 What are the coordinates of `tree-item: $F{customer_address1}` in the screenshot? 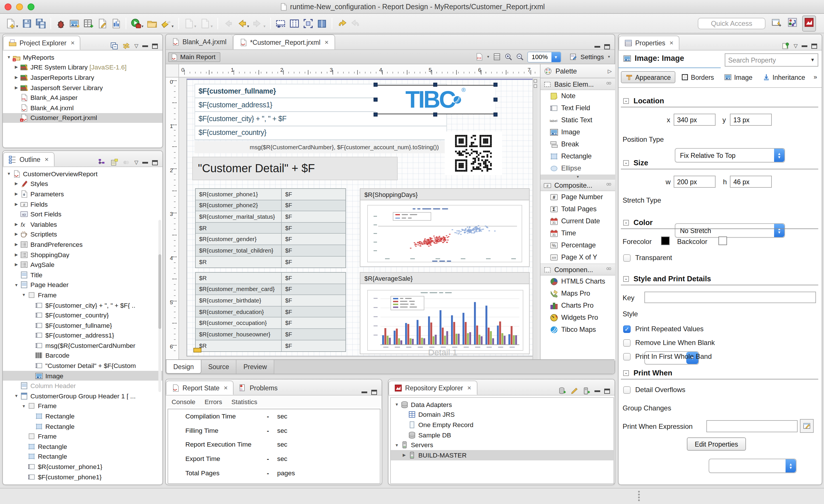 It's located at (83, 335).